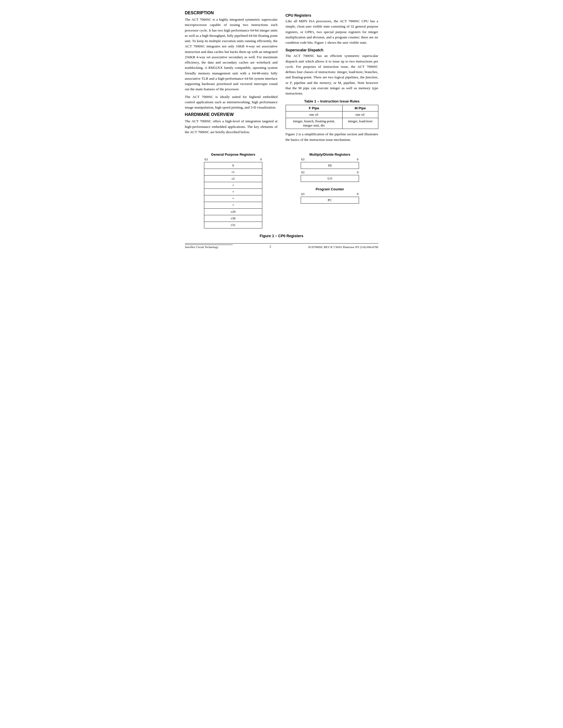  Describe the element at coordinates (330, 178) in the screenshot. I see `right-diagrams: Multiply/Divide Registers 63 0 HI 63 0` at that location.